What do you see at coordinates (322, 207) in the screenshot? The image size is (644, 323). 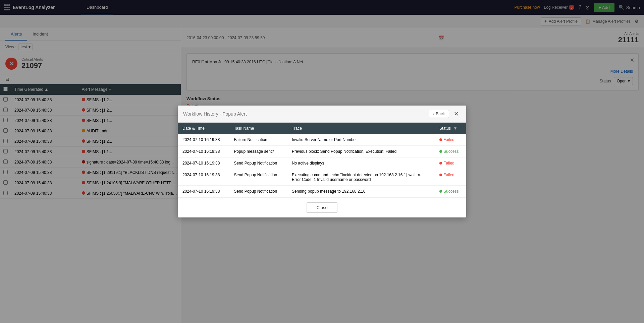 I see `modal-footer: Close` at bounding box center [322, 207].